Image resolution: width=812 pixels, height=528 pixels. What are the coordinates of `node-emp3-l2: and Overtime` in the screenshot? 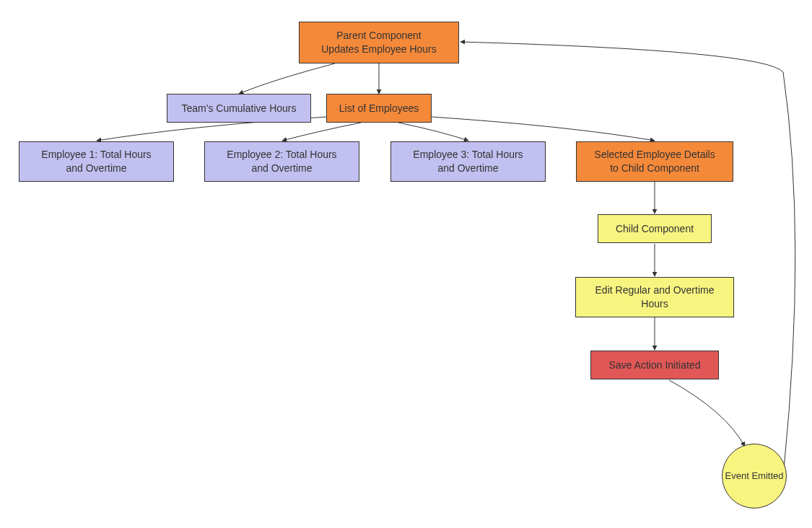 It's located at (468, 169).